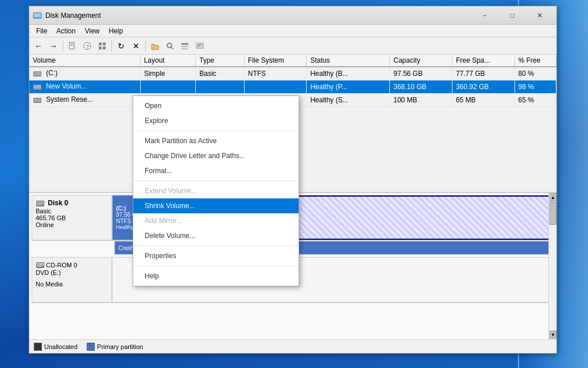 This screenshot has height=368, width=588. I want to click on cell-free: 65 MB, so click(483, 100).